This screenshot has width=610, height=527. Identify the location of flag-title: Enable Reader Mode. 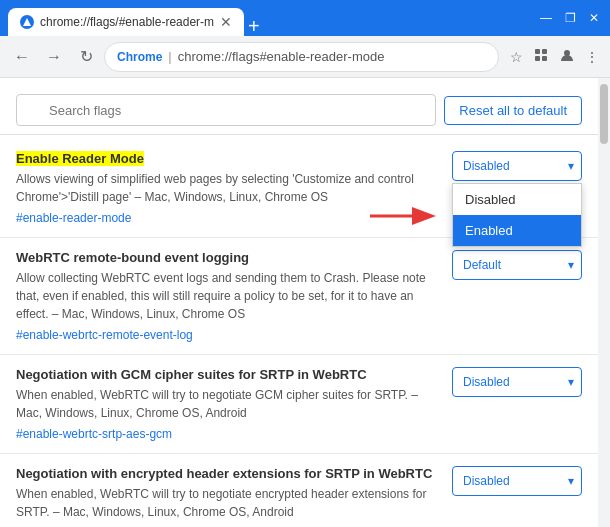
(228, 158).